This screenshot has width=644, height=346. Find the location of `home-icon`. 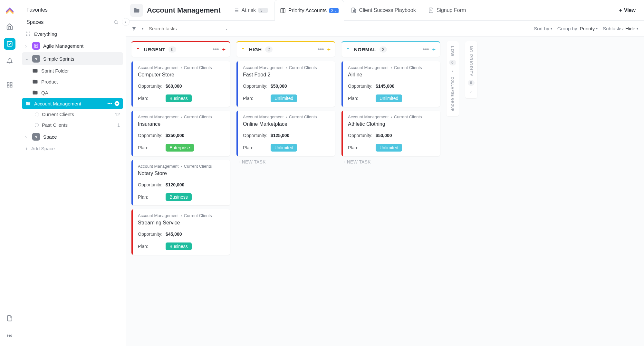

home-icon is located at coordinates (10, 26).